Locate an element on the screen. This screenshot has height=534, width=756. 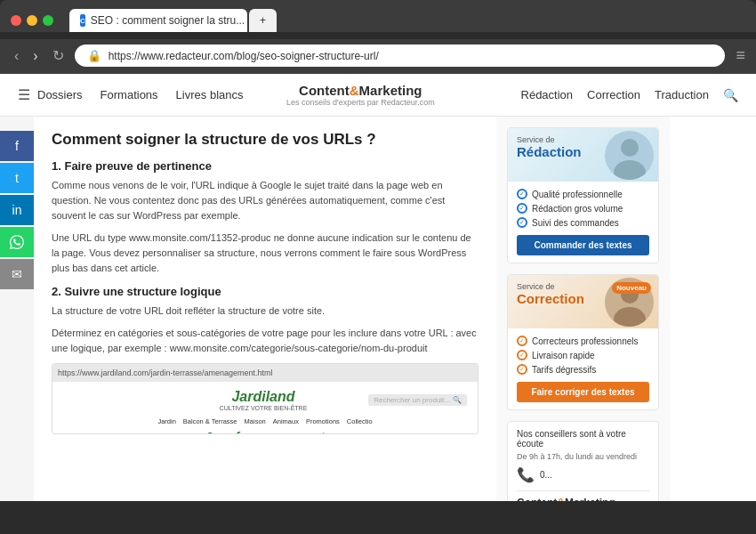
article-title: Comment soigner la structure de vos URLs… is located at coordinates (265, 140).